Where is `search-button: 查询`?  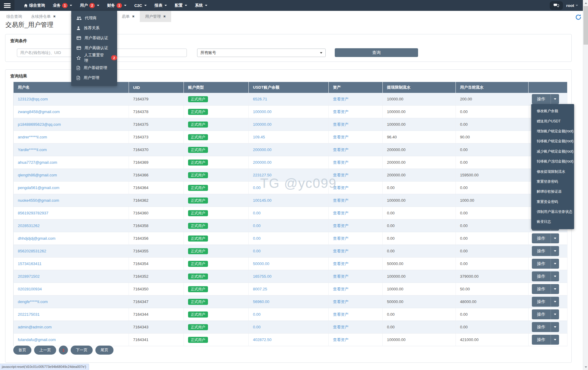 search-button: 查询 is located at coordinates (376, 52).